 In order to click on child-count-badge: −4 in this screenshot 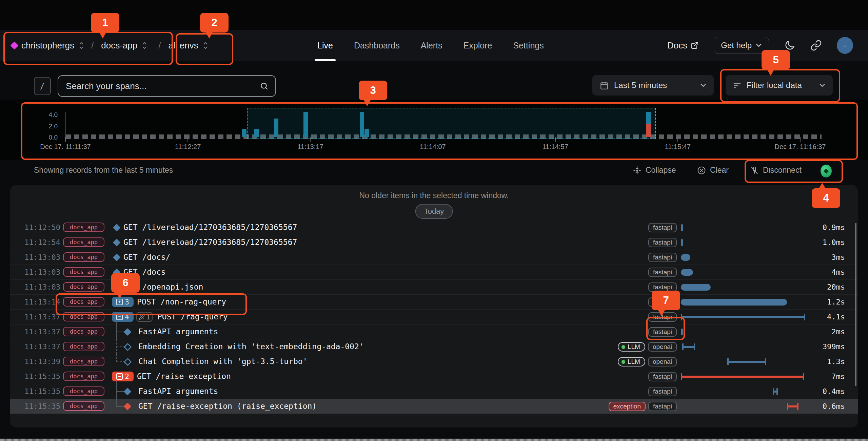, I will do `click(123, 317)`.